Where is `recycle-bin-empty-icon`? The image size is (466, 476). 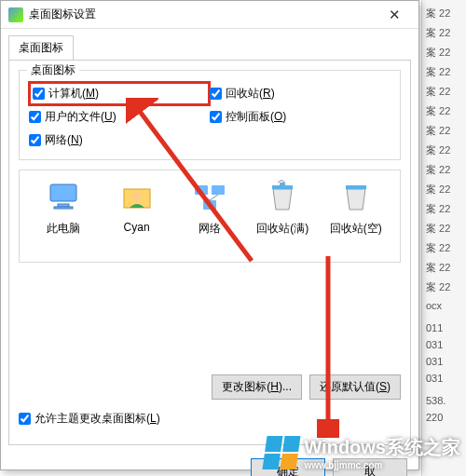 recycle-bin-empty-icon is located at coordinates (356, 197).